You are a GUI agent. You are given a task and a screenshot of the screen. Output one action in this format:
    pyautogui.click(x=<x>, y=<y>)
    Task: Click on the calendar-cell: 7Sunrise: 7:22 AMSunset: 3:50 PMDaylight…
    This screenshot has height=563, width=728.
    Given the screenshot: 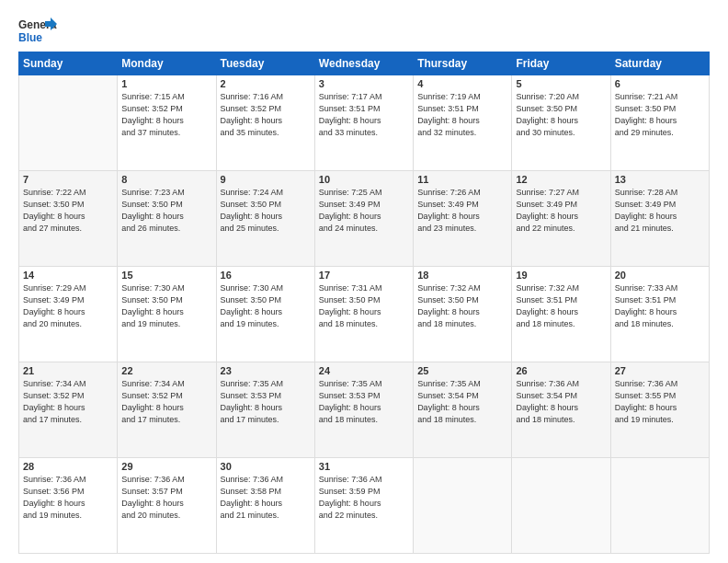 What is the action you would take?
    pyautogui.click(x=68, y=219)
    